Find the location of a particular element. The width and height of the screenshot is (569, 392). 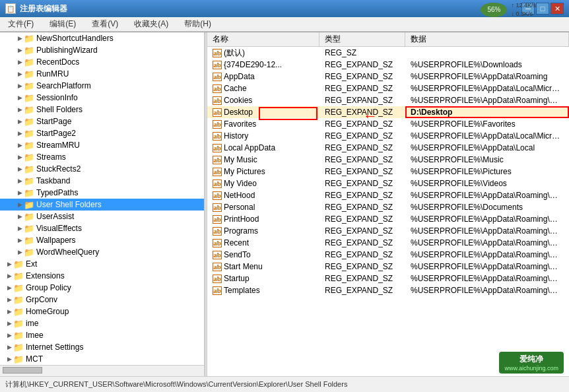

tree-item-label: Ext is located at coordinates (32, 264).